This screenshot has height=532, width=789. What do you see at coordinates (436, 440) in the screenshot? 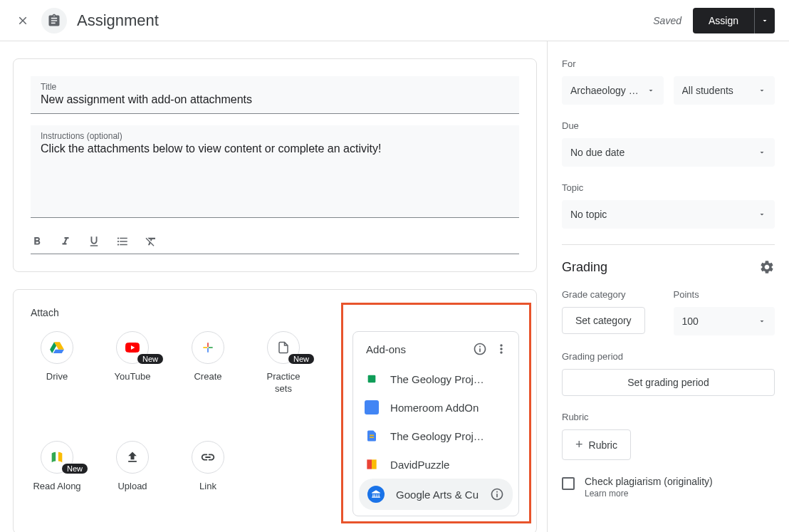
I see `addons-list: The Geology Proj… Homeroom AddOn The Geo…` at bounding box center [436, 440].